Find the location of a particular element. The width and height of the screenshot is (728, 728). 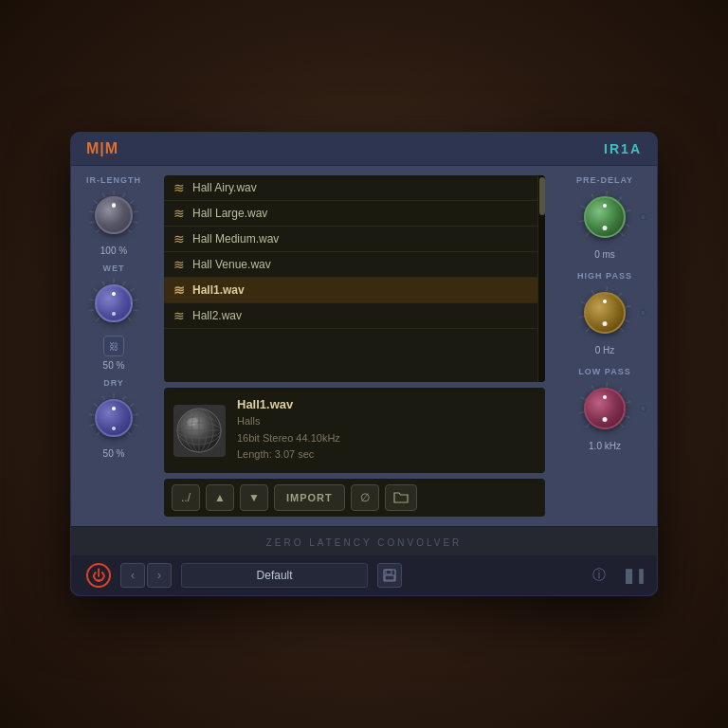

up-button: ▲ is located at coordinates (220, 498).